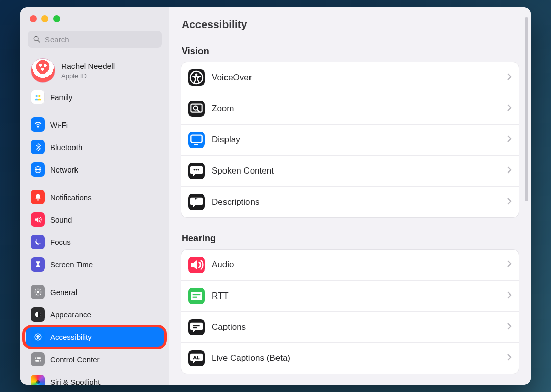  What do you see at coordinates (350, 239) in the screenshot?
I see `section-hearing-label: Hearing` at bounding box center [350, 239].